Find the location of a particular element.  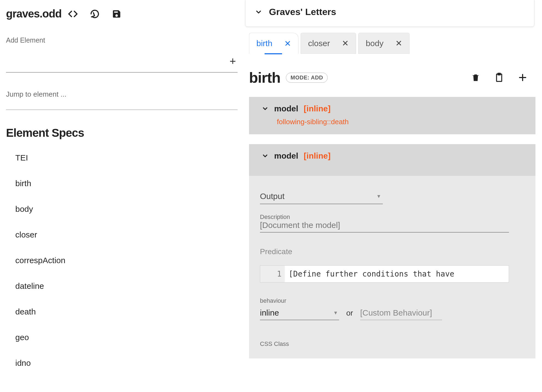

save-icon is located at coordinates (117, 14).